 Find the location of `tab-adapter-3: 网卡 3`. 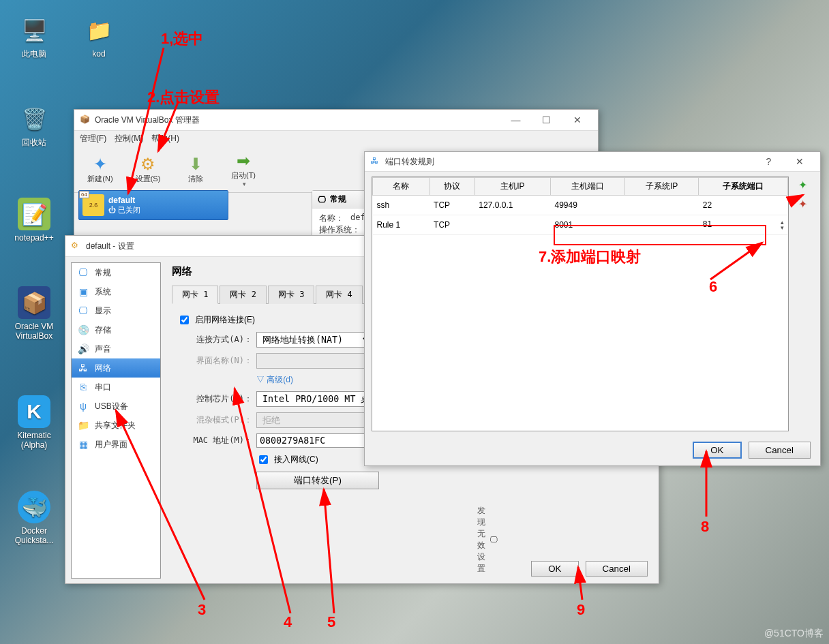

tab-adapter-3: 网卡 3 is located at coordinates (291, 294).